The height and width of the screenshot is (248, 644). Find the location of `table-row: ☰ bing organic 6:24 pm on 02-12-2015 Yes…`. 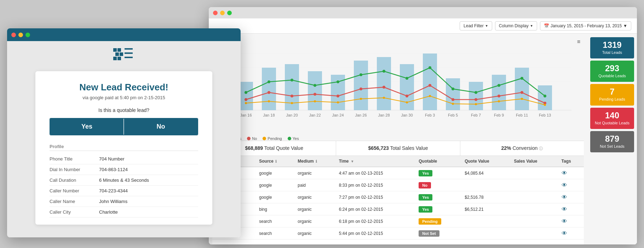

table-row: ☰ bing organic 6:24 pm on 02-12-2015 Yes… is located at coordinates (398, 209).